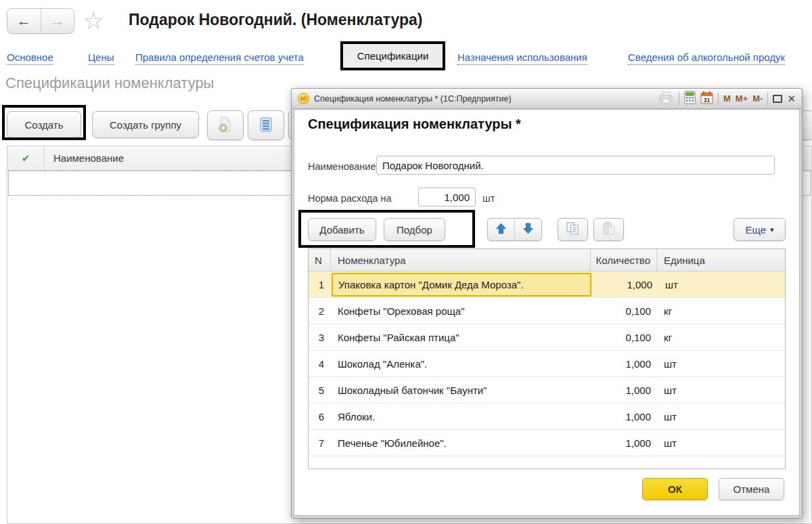 The height and width of the screenshot is (524, 812). Describe the element at coordinates (547, 99) in the screenshot. I see `dialog-titlebar: 1С Спецификация номенклатуры * (1С:Предп…` at that location.